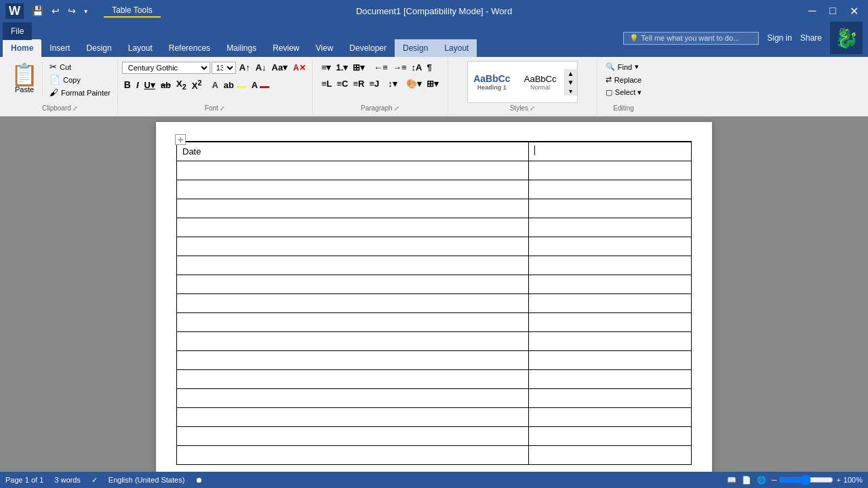  What do you see at coordinates (368, 48) in the screenshot?
I see `tab-developer: Developer` at bounding box center [368, 48].